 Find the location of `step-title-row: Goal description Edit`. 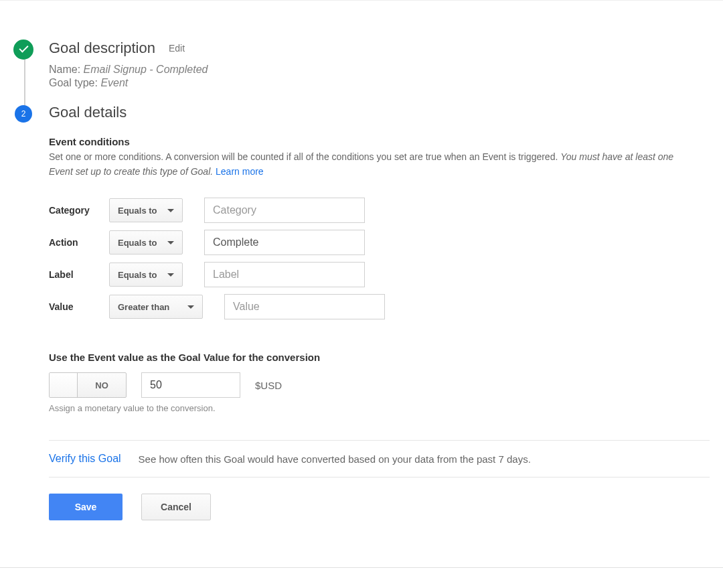

step-title-row: Goal description Edit is located at coordinates (379, 48).